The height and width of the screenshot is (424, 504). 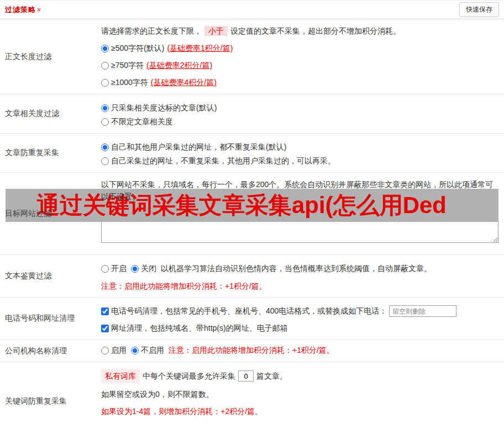 I want to click on replacement-phone-input, so click(x=423, y=311).